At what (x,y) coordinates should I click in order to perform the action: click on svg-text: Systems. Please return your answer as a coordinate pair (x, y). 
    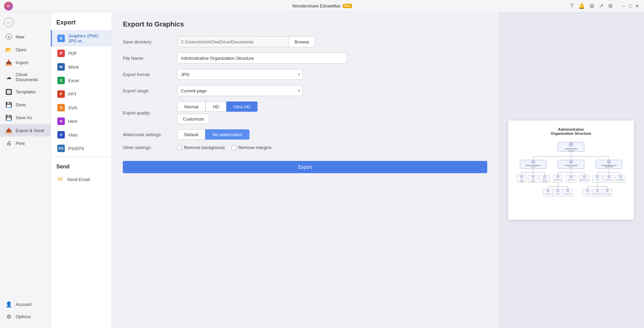
    Looking at the image, I should click on (548, 194).